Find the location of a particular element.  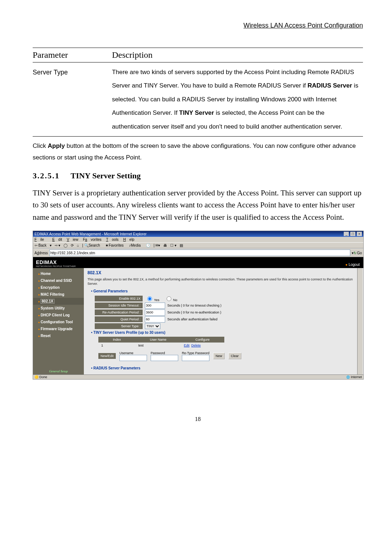

username-input is located at coordinates (133, 358).